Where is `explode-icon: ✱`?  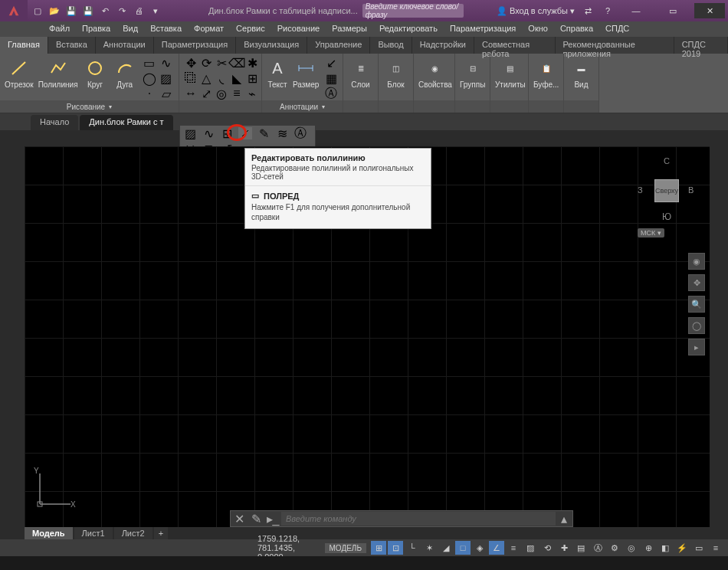 explode-icon: ✱ is located at coordinates (252, 63).